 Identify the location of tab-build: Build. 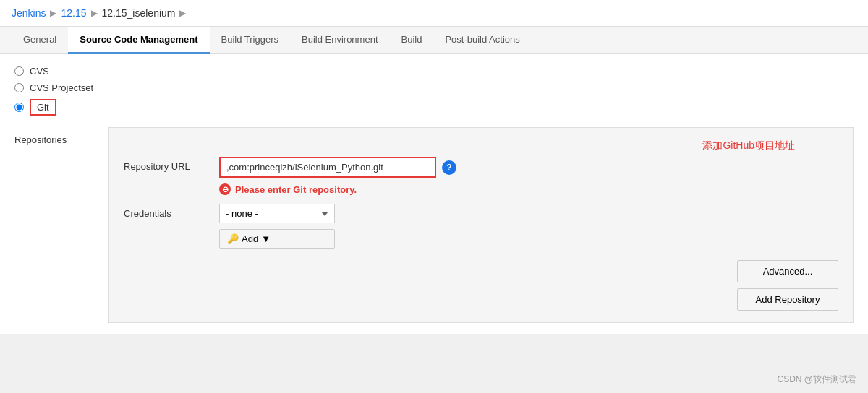
(412, 40).